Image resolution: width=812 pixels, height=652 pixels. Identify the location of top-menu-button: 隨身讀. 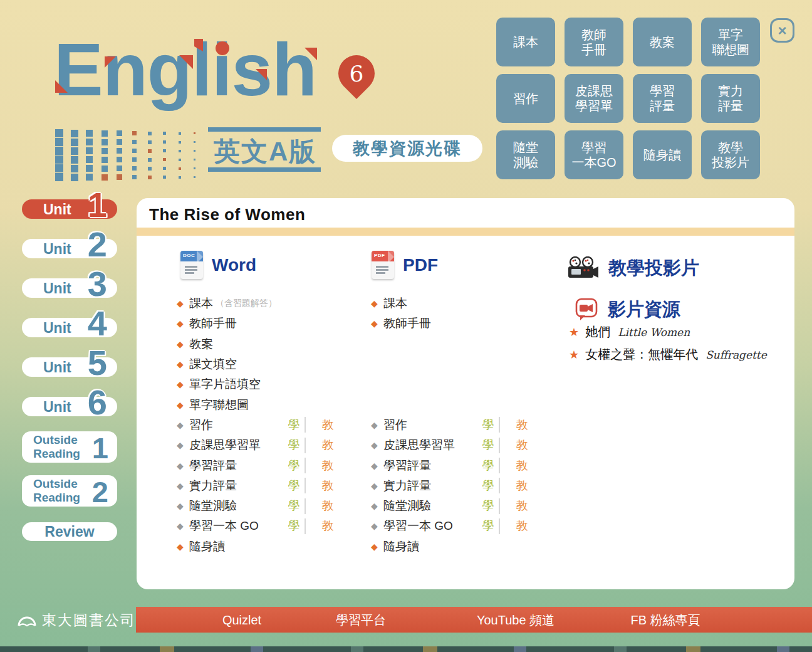
(662, 155).